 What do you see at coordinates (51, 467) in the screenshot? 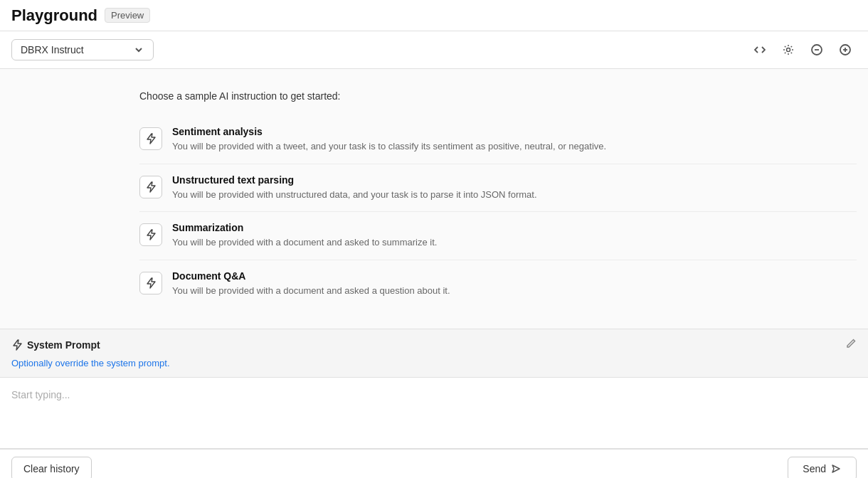
I see `clear-history-button: Clear history` at bounding box center [51, 467].